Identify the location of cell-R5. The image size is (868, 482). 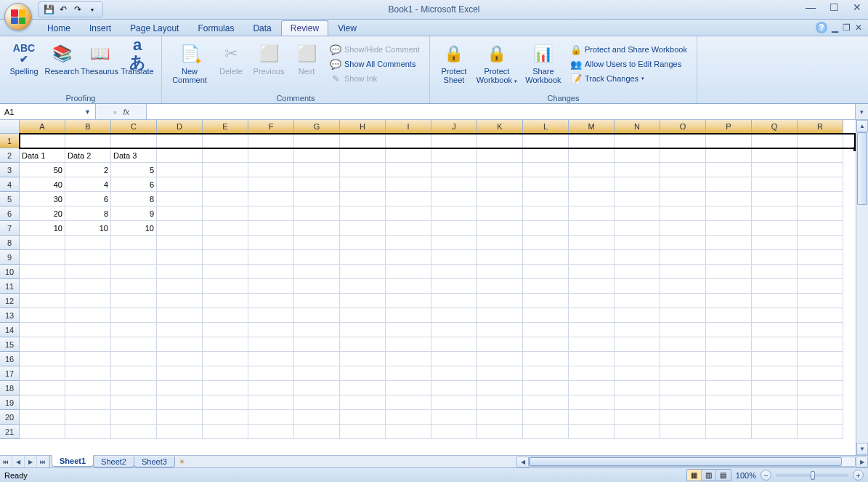
(821, 199).